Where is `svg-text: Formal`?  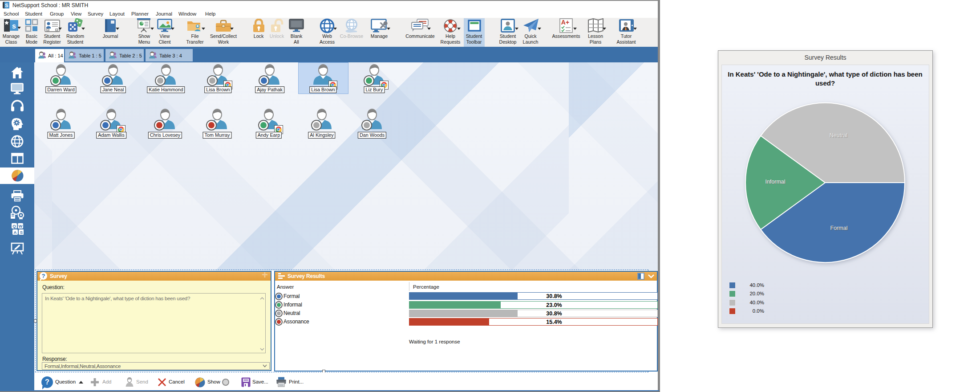 svg-text: Formal is located at coordinates (839, 228).